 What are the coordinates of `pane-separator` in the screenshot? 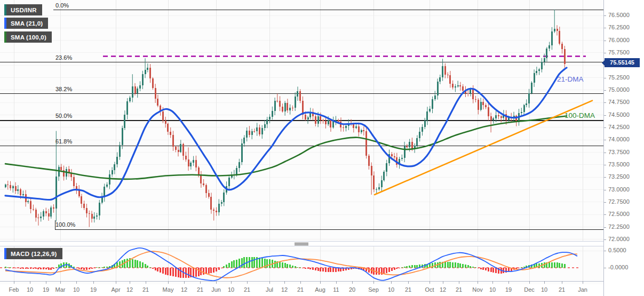 It's located at (302, 244).